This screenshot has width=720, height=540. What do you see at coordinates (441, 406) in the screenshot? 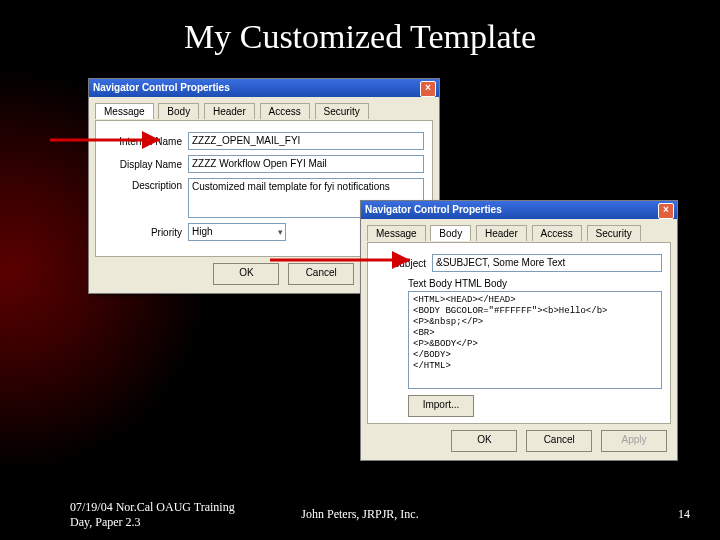
I see `import-button: Import...` at bounding box center [441, 406].